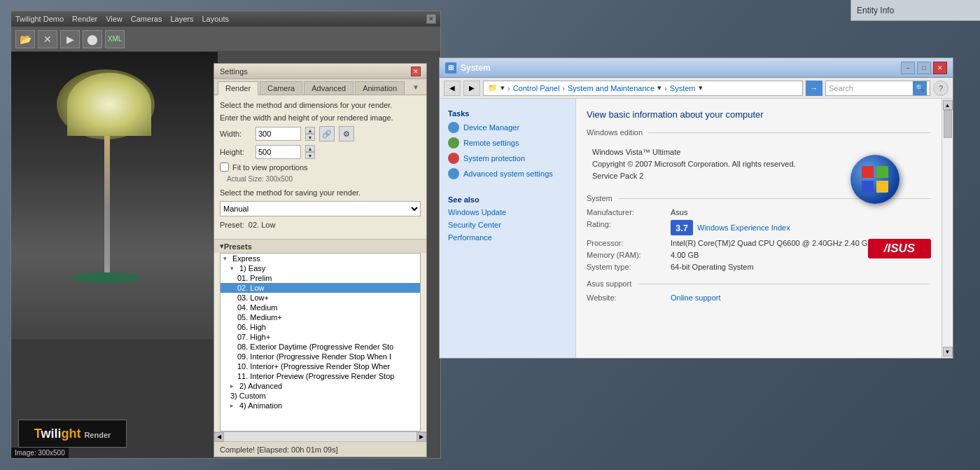 The image size is (980, 470). Describe the element at coordinates (262, 225) in the screenshot. I see `preset-value: 02. Low` at that location.